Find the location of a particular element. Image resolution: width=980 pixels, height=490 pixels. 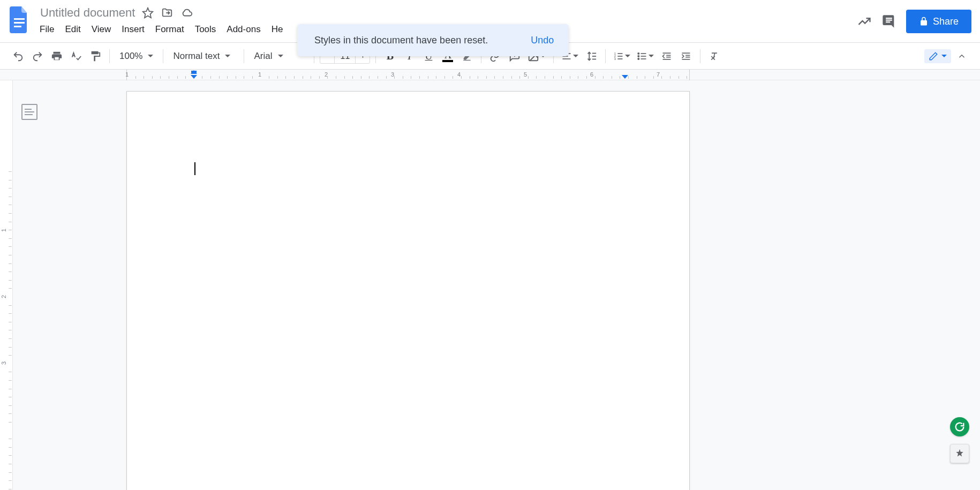

title-area: Untitled document File Edit View is located at coordinates (162, 21).